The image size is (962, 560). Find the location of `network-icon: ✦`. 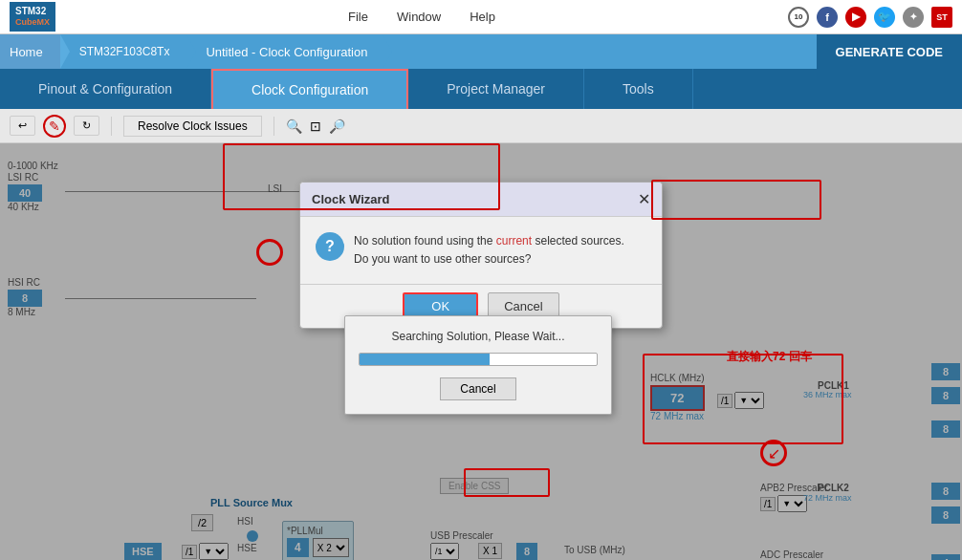

network-icon: ✦ is located at coordinates (913, 17).